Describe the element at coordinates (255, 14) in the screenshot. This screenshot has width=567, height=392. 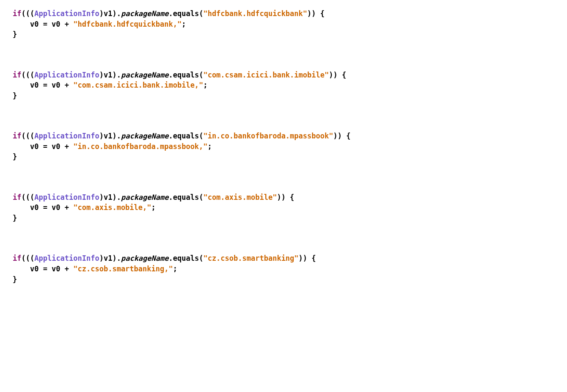
I see `string-literal: "hdfcbank.hdfcquickbank"` at that location.